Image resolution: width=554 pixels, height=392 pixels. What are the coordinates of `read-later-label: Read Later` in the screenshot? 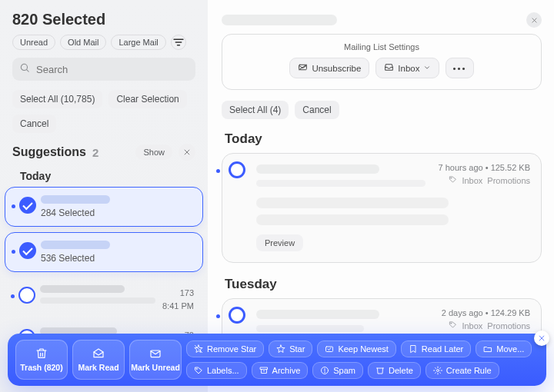 It's located at (442, 349).